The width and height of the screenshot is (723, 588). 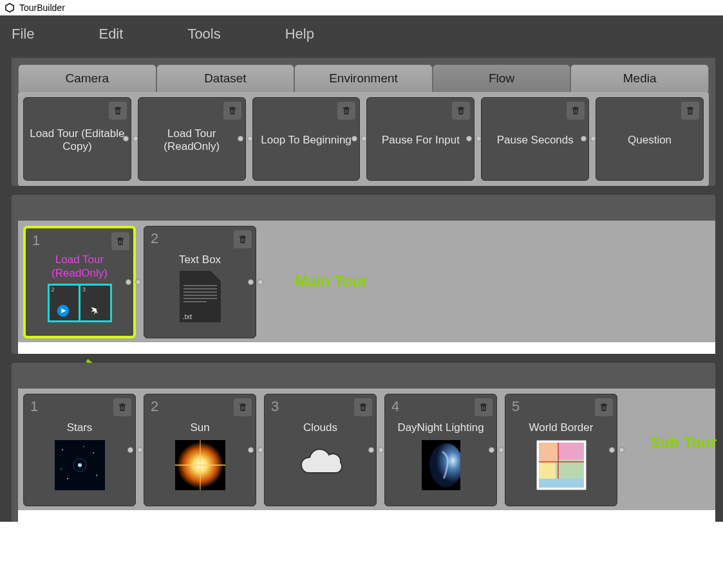 I want to click on tab-dataset: Dataset, so click(x=225, y=78).